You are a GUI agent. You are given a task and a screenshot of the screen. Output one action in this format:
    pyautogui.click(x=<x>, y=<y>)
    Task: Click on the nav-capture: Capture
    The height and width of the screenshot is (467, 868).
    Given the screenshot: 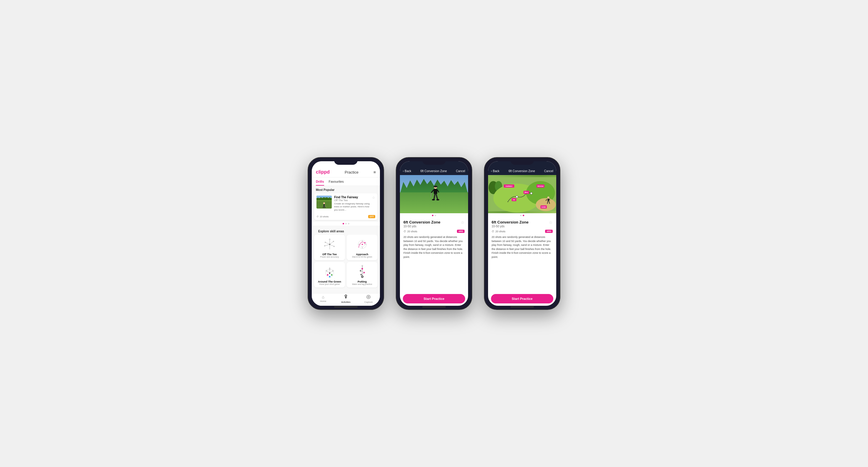 What is the action you would take?
    pyautogui.click(x=369, y=299)
    